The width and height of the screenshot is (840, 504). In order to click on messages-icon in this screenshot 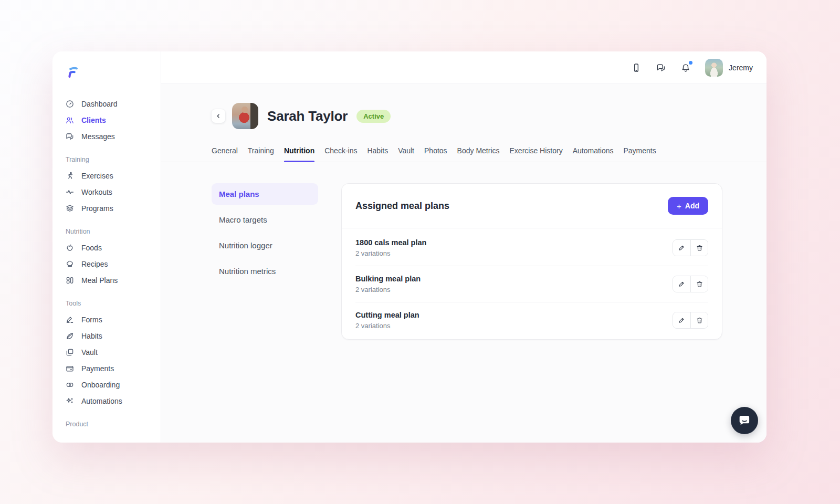, I will do `click(661, 68)`.